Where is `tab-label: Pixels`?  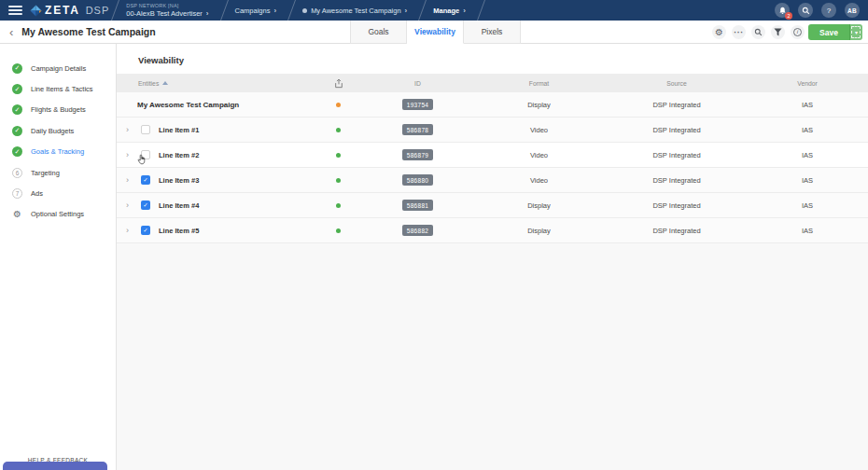
tab-label: Pixels is located at coordinates (493, 32).